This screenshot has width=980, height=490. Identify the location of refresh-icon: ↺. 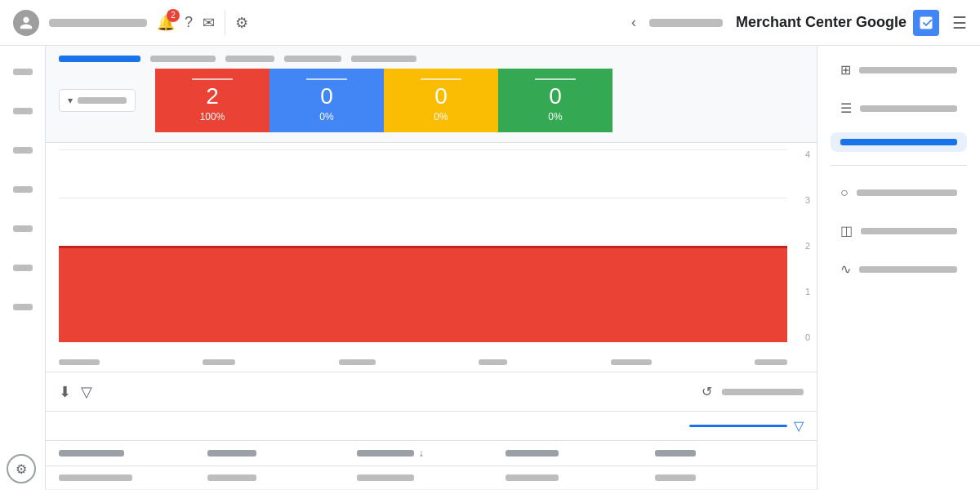
(707, 392).